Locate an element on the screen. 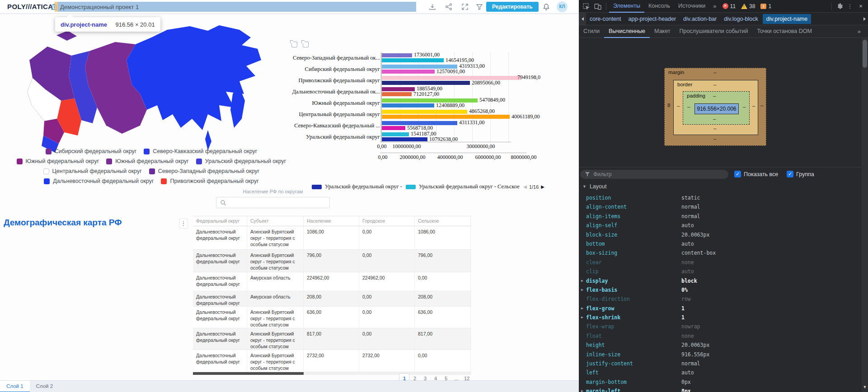 Image resolution: width=868 pixels, height=392 pixels. padding-right-value: – is located at coordinates (744, 107).